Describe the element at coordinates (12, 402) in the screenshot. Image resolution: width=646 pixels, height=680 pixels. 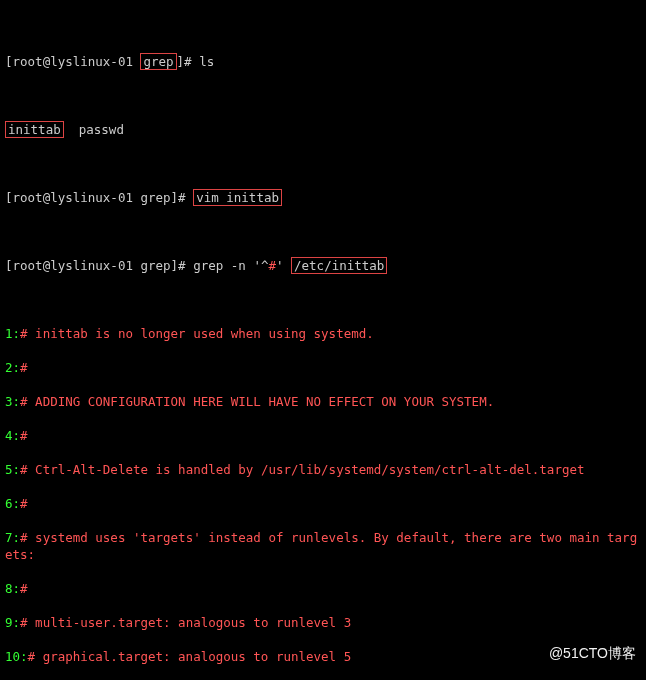
I see `lineno: 3:` at that location.